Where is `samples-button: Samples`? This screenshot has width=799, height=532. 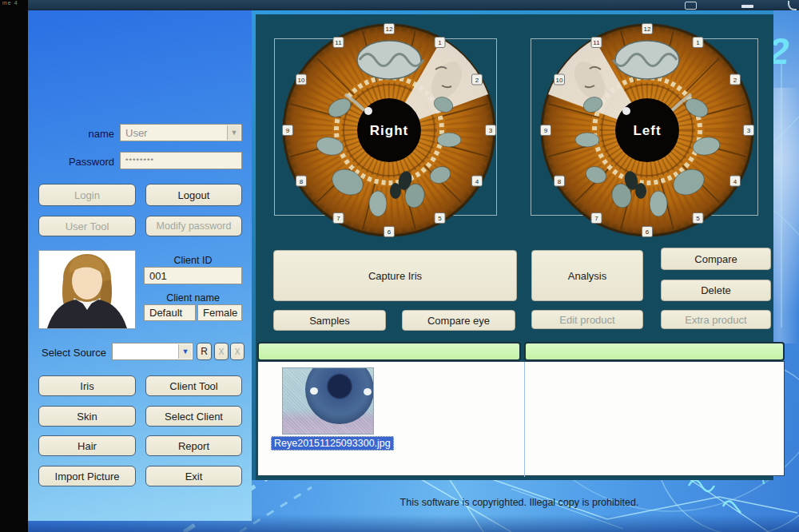
samples-button: Samples is located at coordinates (329, 320).